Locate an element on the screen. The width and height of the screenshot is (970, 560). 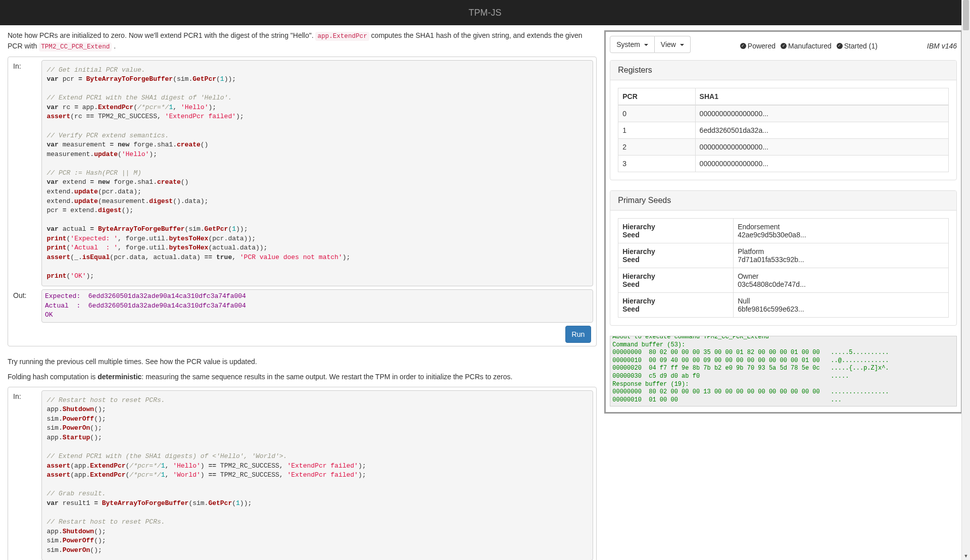
seed-value-cell: Platform7d71a01fa533c92b... is located at coordinates (841, 256).